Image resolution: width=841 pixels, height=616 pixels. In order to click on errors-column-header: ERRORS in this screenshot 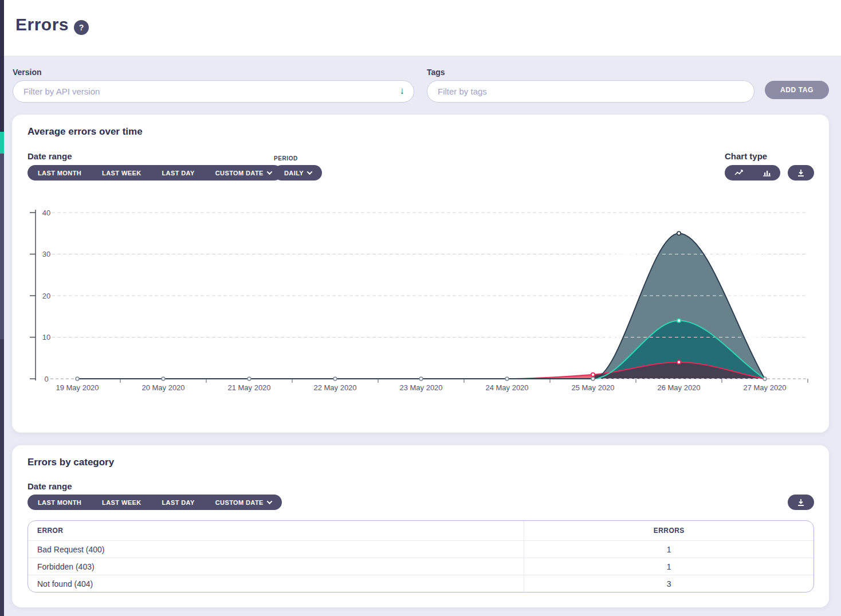, I will do `click(669, 531)`.